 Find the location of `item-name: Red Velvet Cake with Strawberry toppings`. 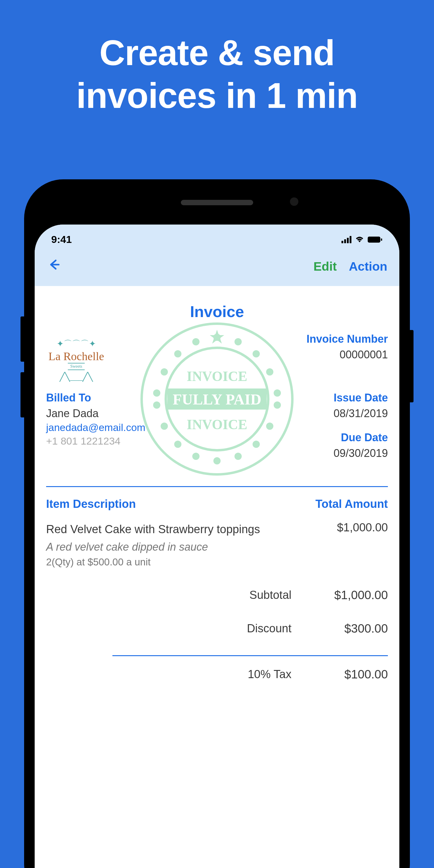

item-name: Red Velvet Cake with Strawberry toppings is located at coordinates (191, 529).